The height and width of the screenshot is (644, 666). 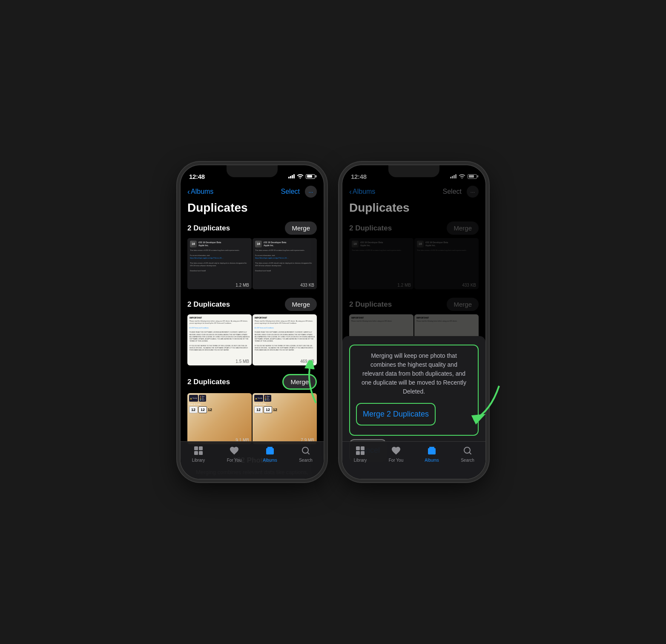 I want to click on time-1: 12:48, so click(x=197, y=176).